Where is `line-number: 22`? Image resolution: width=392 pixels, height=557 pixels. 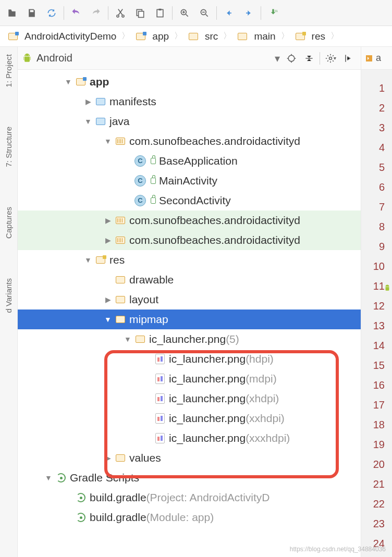
line-number: 22 is located at coordinates (379, 504).